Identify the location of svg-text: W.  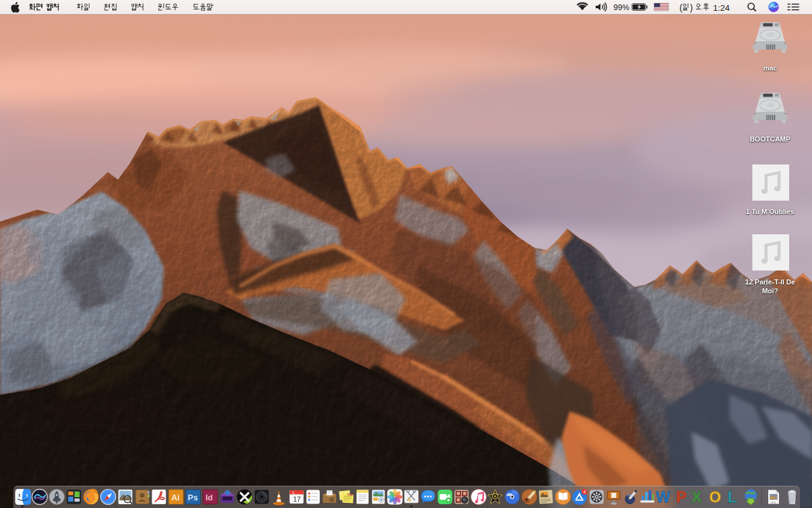
(664, 497).